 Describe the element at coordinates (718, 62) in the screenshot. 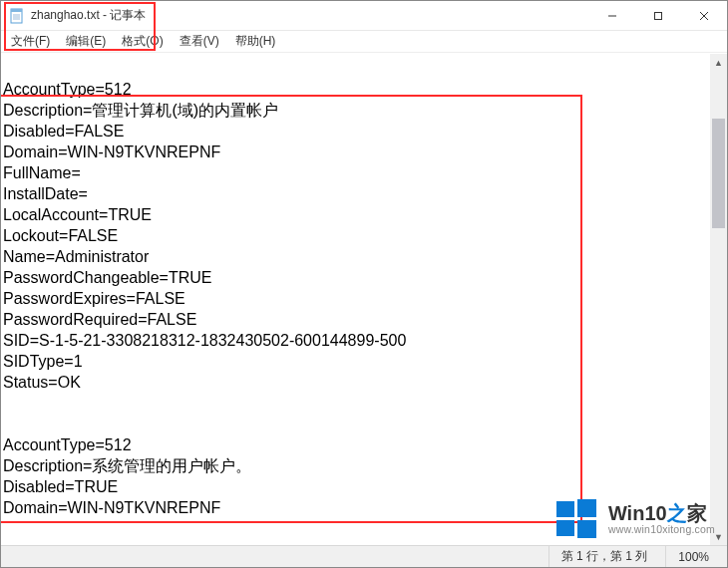

I see `scroll-up-button: ▲` at that location.